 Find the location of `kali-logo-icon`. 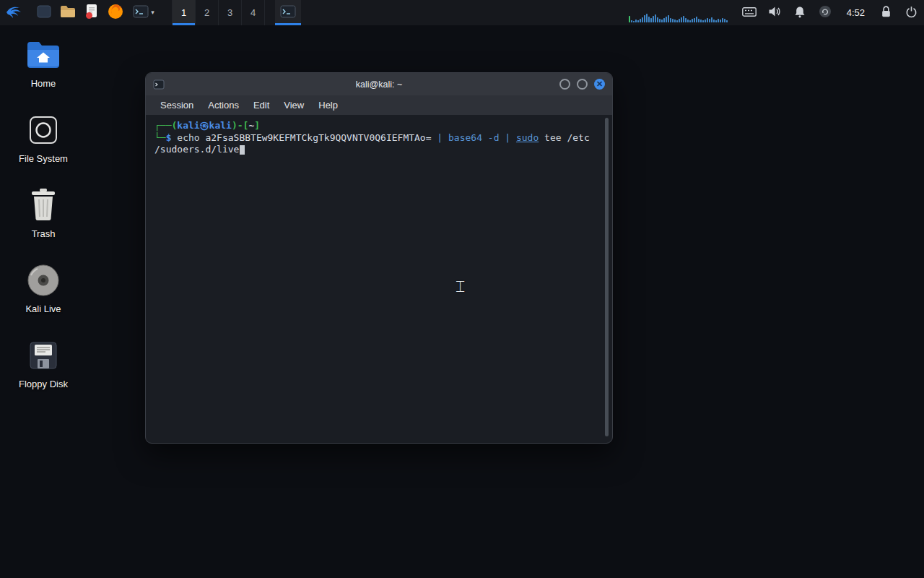

kali-logo-icon is located at coordinates (14, 13).